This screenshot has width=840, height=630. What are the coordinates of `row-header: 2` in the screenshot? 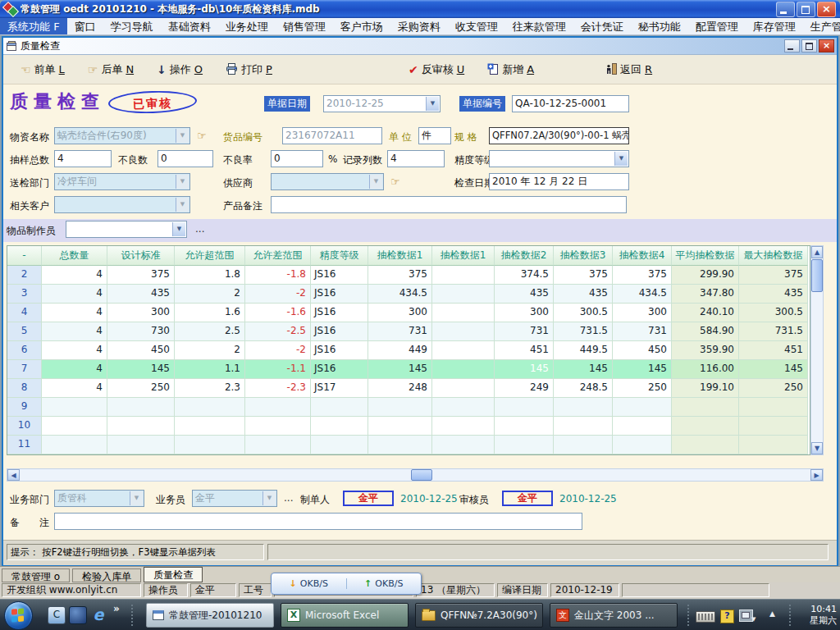 It's located at (25, 276).